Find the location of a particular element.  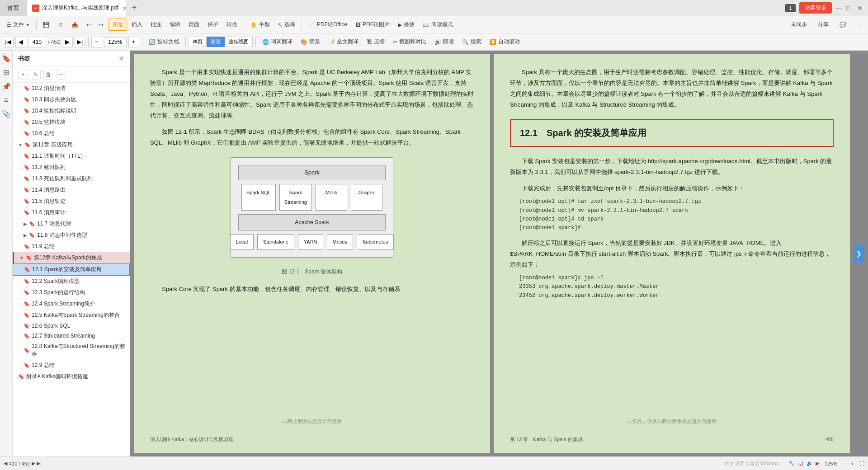

more-btn: ··· is located at coordinates (859, 25).